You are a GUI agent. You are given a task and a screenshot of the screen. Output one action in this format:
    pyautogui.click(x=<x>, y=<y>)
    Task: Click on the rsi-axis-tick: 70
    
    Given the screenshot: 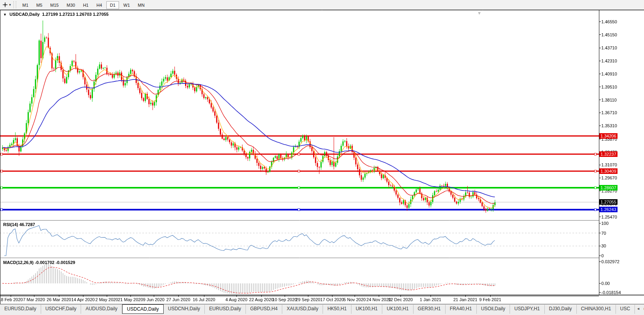 What is the action you would take?
    pyautogui.click(x=604, y=233)
    